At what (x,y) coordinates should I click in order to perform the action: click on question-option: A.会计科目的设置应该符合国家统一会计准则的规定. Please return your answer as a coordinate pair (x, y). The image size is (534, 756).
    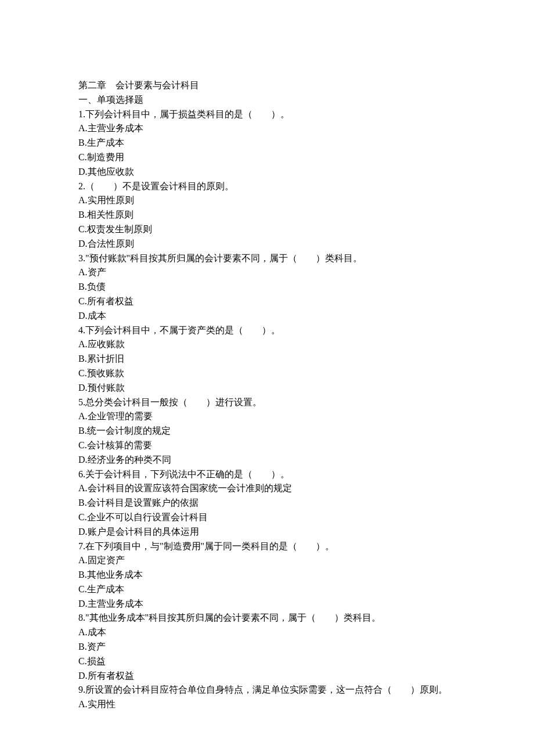
    Looking at the image, I should click on (274, 489).